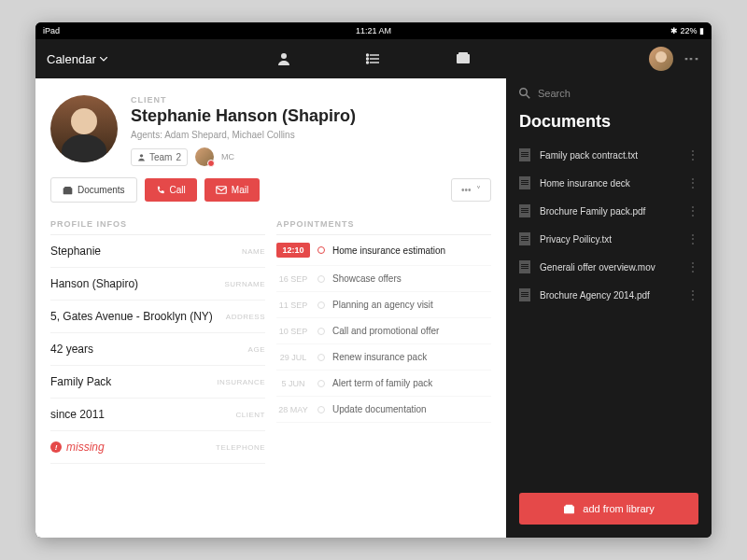  What do you see at coordinates (78, 414) in the screenshot?
I see `info-value: since 2011` at bounding box center [78, 414].